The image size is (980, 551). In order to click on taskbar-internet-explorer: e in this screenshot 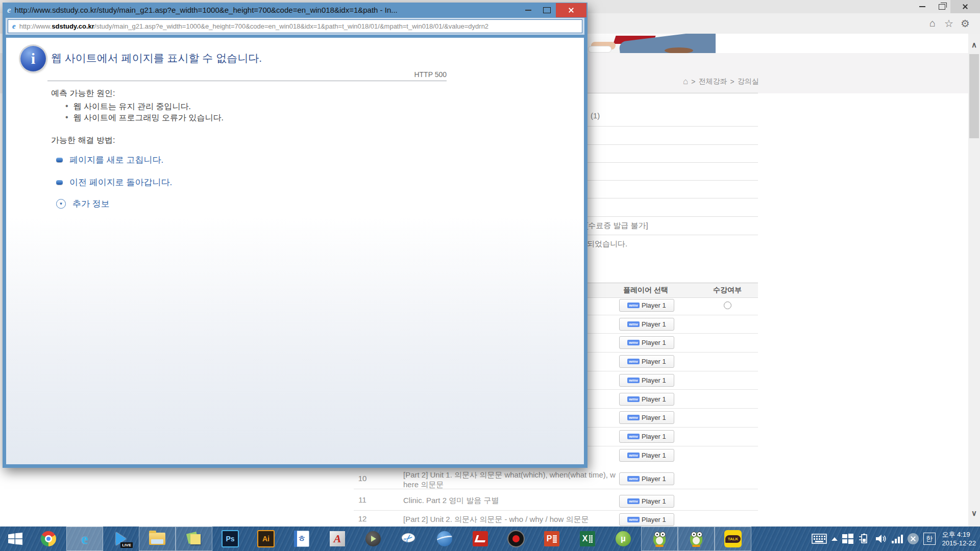, I will do `click(85, 539)`.